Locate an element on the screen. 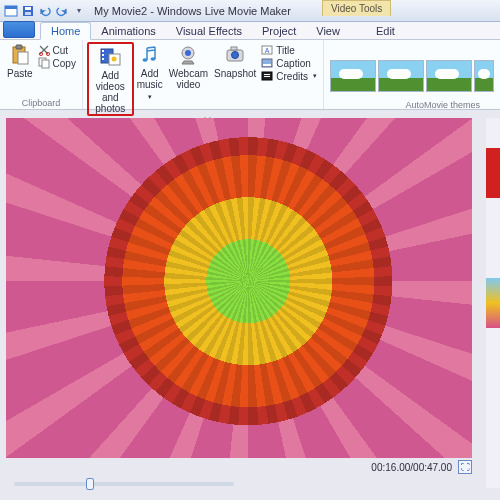 This screenshot has height=500, width=500. playback-slider is located at coordinates (124, 484).